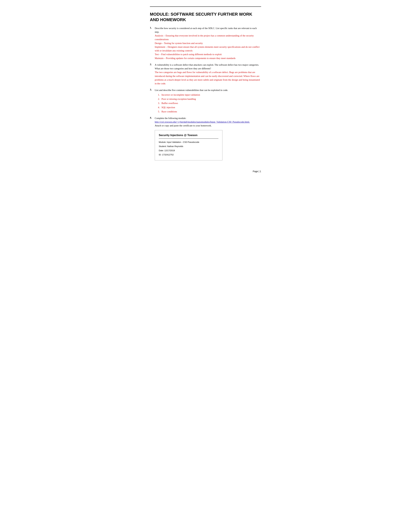 Image resolution: width=411 pixels, height=532 pixels. What do you see at coordinates (188, 142) in the screenshot?
I see `cert-module: Module: Input Validation - CS0 Pseudocod…` at bounding box center [188, 142].